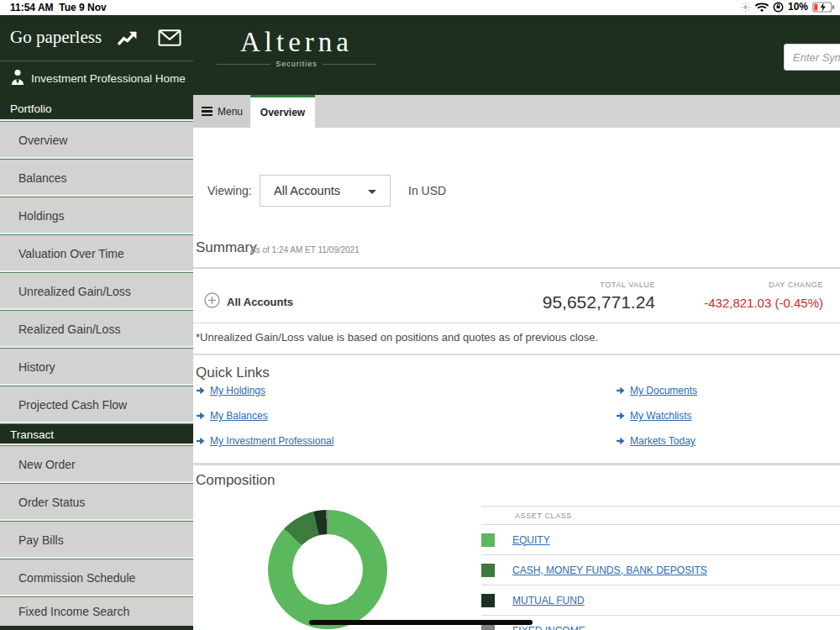 The image size is (840, 630). I want to click on sidebar-item-projected-cash-flow: Projected Cash Flow, so click(97, 405).